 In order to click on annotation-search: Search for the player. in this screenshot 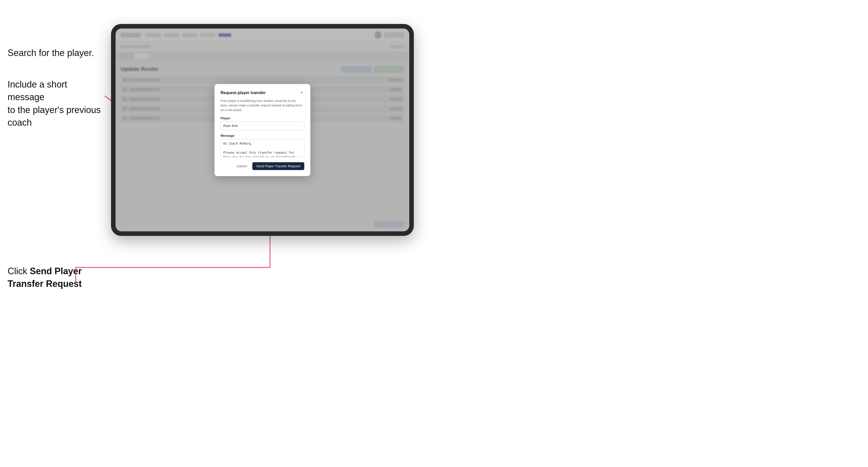, I will do `click(51, 53)`.